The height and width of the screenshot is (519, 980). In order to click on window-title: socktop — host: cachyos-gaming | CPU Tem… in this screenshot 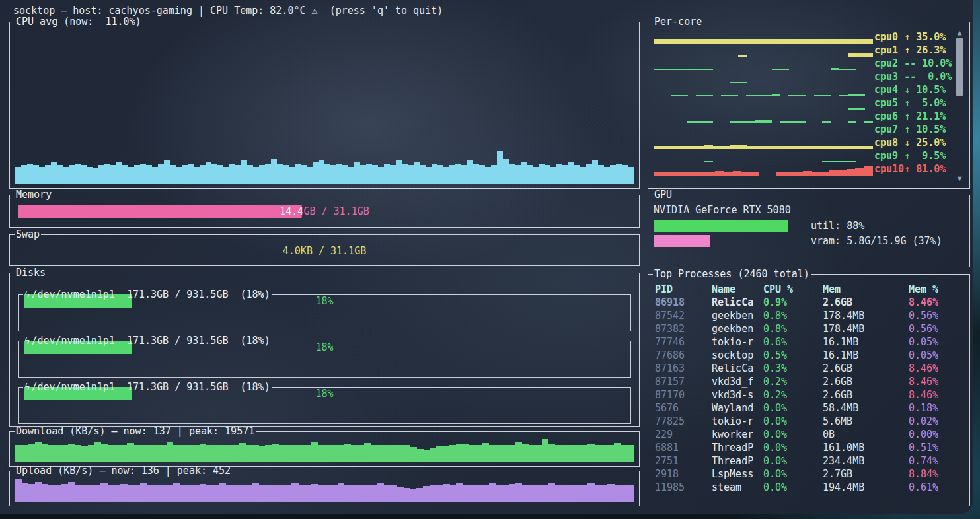, I will do `click(228, 11)`.